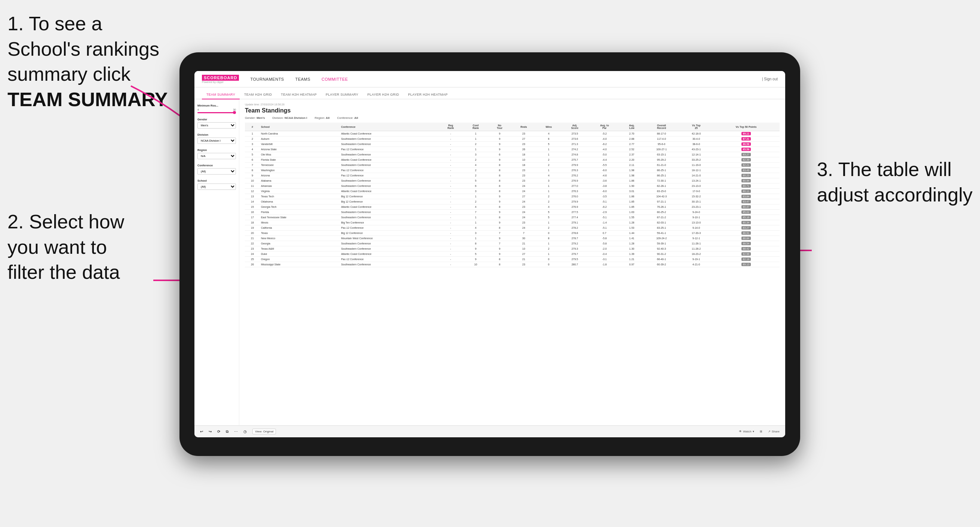  I want to click on cell-overall: 109-24-2, so click(662, 238).